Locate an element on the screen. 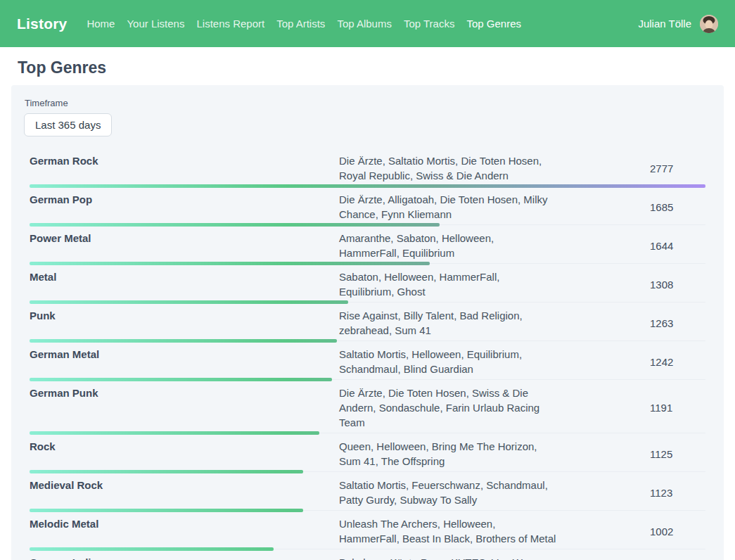 Image resolution: width=735 pixels, height=560 pixels. genre-row: German Indie Bukahara, Käptn Peng, KYTES… is located at coordinates (367, 556).